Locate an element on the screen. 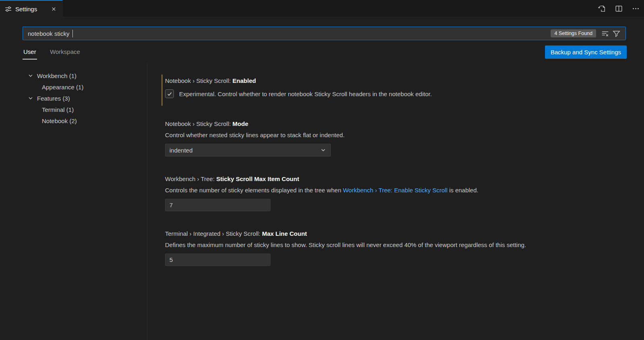 This screenshot has width=644, height=340. text-caret is located at coordinates (73, 34).